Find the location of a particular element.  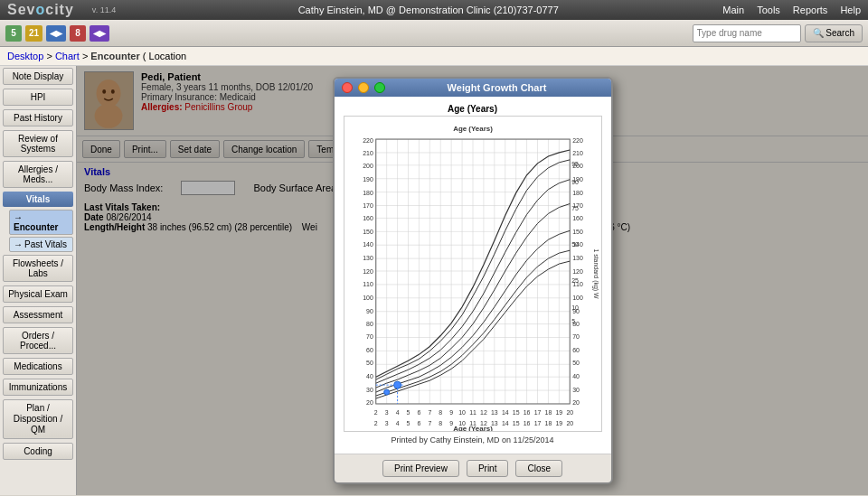

sidebar: Note Display HPI Past History Review of … is located at coordinates (38, 280).